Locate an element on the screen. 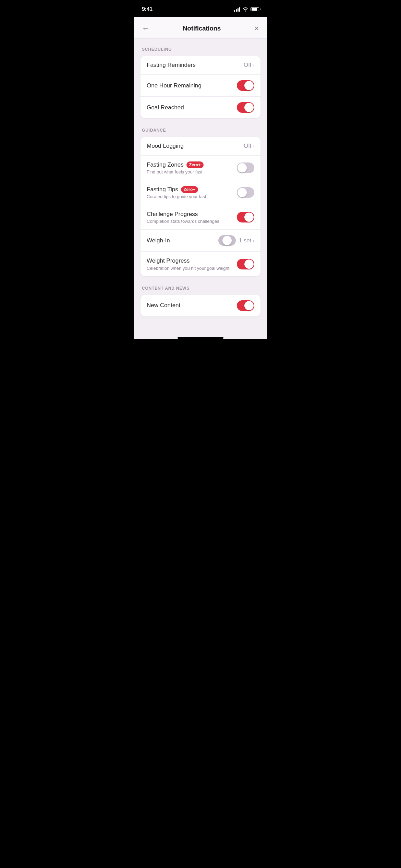 The image size is (401, 868). fasting-reminders-value: Off is located at coordinates (247, 65).